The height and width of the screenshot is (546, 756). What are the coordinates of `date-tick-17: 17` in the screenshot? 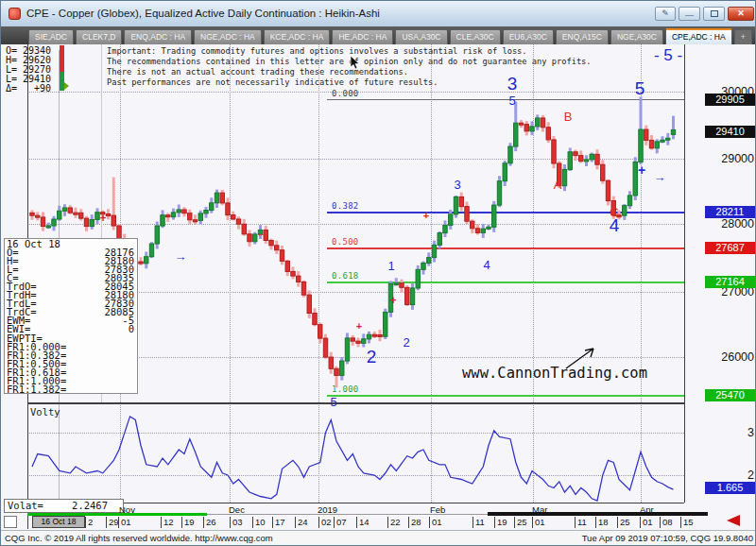 It's located at (279, 522).